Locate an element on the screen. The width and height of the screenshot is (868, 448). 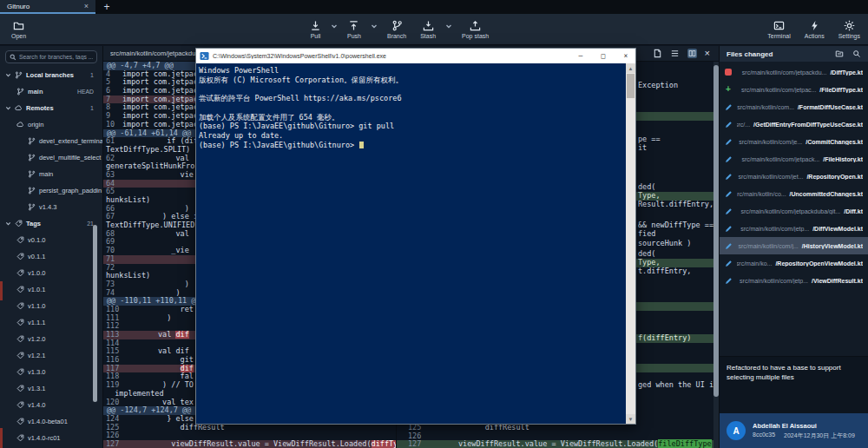
sidebar-section-tags: Tags21 is located at coordinates (51, 224).